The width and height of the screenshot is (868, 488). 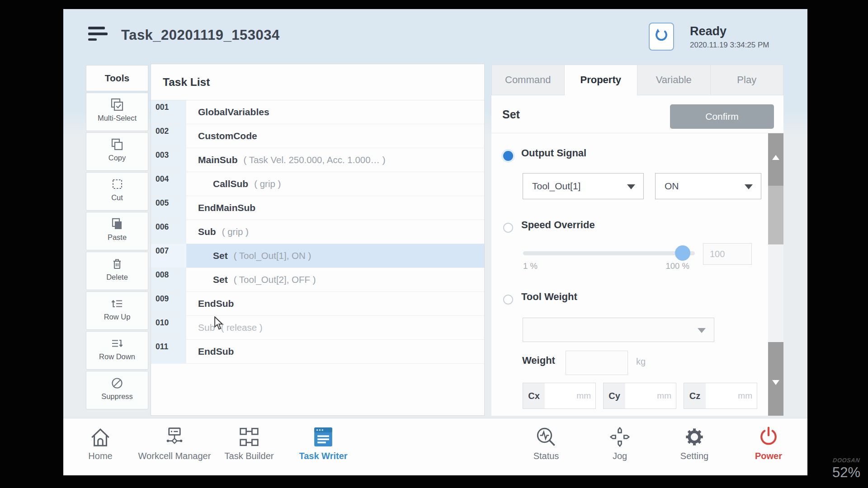 I want to click on task-builder-icon, so click(x=249, y=437).